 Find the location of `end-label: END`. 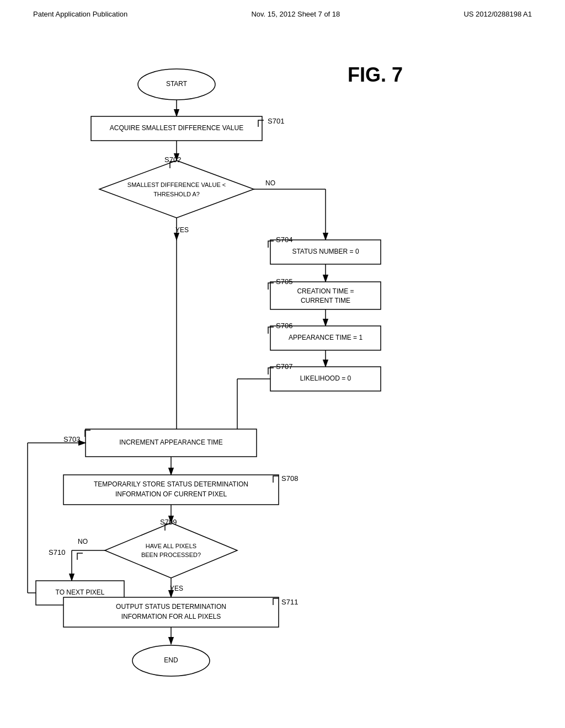

end-label: END is located at coordinates (171, 660).